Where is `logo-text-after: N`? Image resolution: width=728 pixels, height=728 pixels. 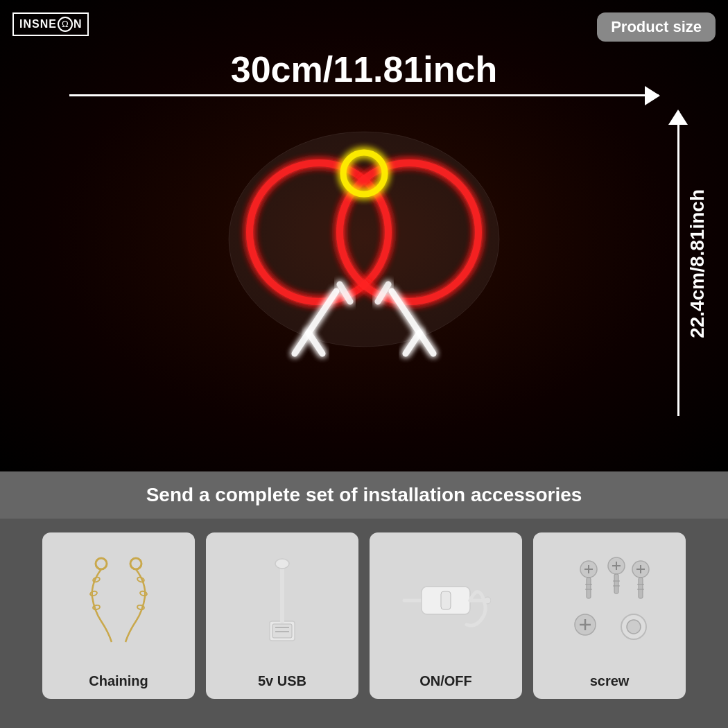
logo-text-after: N is located at coordinates (78, 24).